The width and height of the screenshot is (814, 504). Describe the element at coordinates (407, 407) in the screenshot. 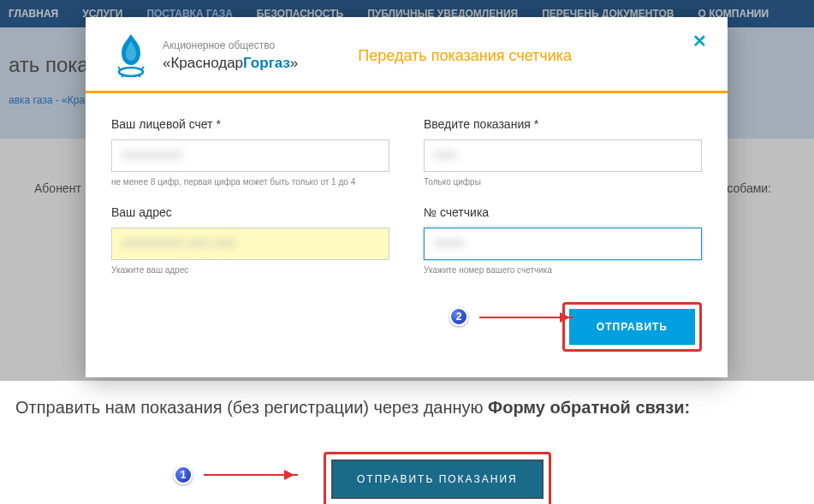

I see `instruction-text: Отправить нам показания (без регистрации…` at that location.